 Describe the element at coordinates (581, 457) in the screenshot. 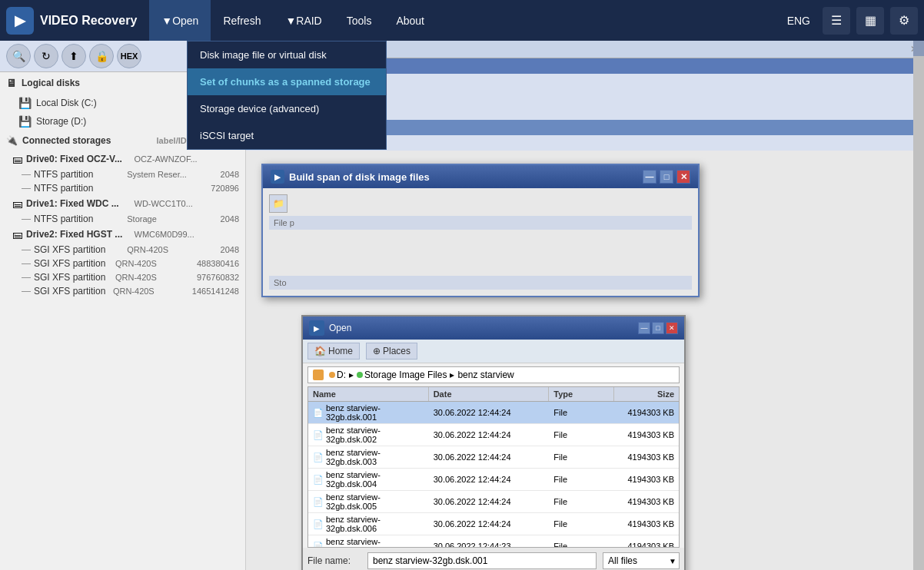

I see `file-cell-type-2: File` at that location.